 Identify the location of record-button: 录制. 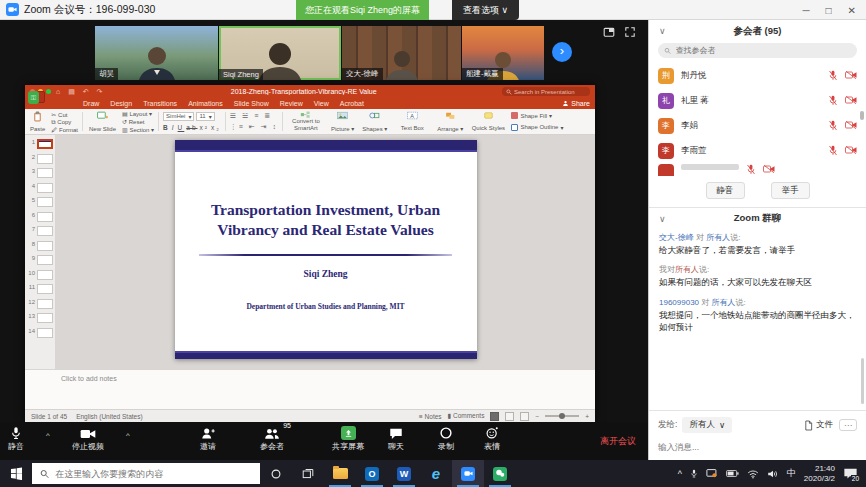
(446, 438).